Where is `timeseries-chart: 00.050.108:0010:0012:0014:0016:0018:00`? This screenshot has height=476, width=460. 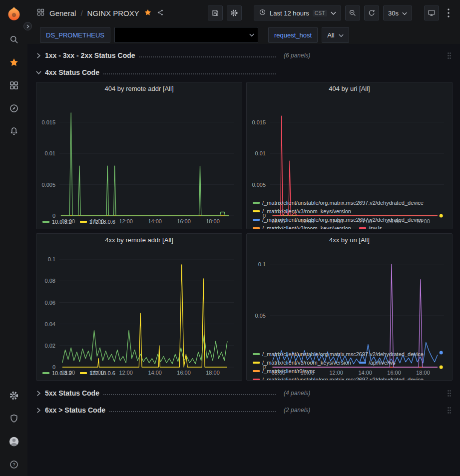 timeseries-chart: 00.050.108:0010:0012:0014:0016:0018:00 is located at coordinates (350, 298).